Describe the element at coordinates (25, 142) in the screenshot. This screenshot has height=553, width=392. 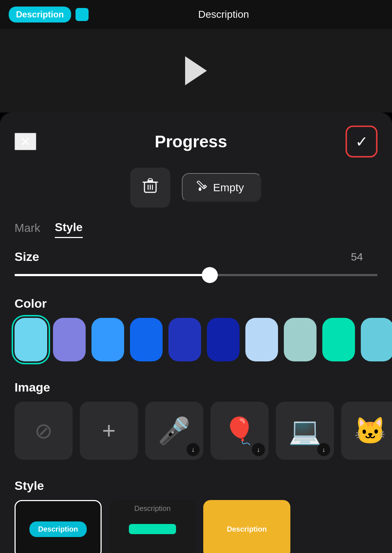
I see `close-icon: ×` at that location.